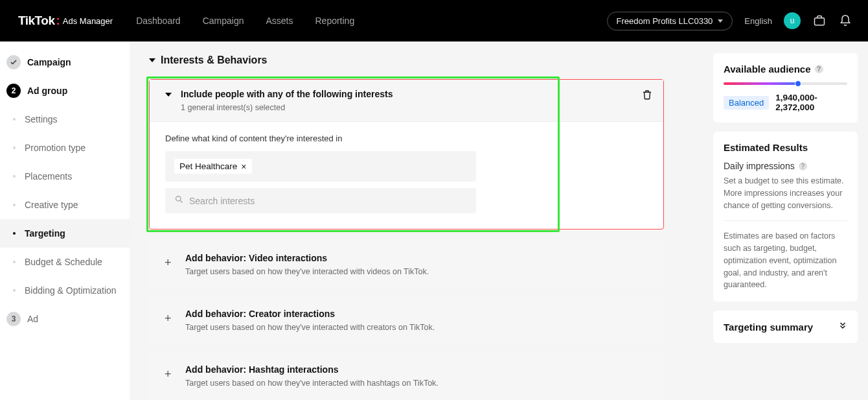 This screenshot has height=400, width=868. I want to click on add-behavior-video: + Add behavior: Video interactions Targe…, so click(407, 265).